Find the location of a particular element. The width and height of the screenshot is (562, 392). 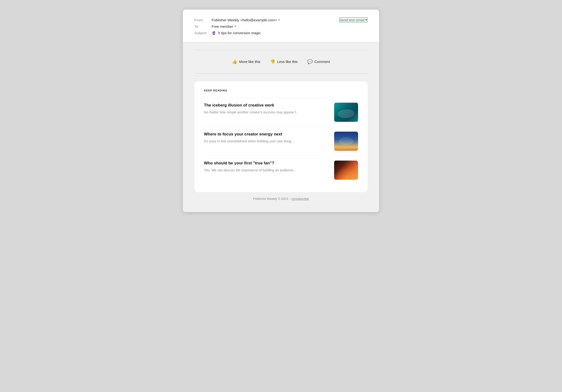

article-text: Who should be your first "true fan"? You… is located at coordinates (267, 167).